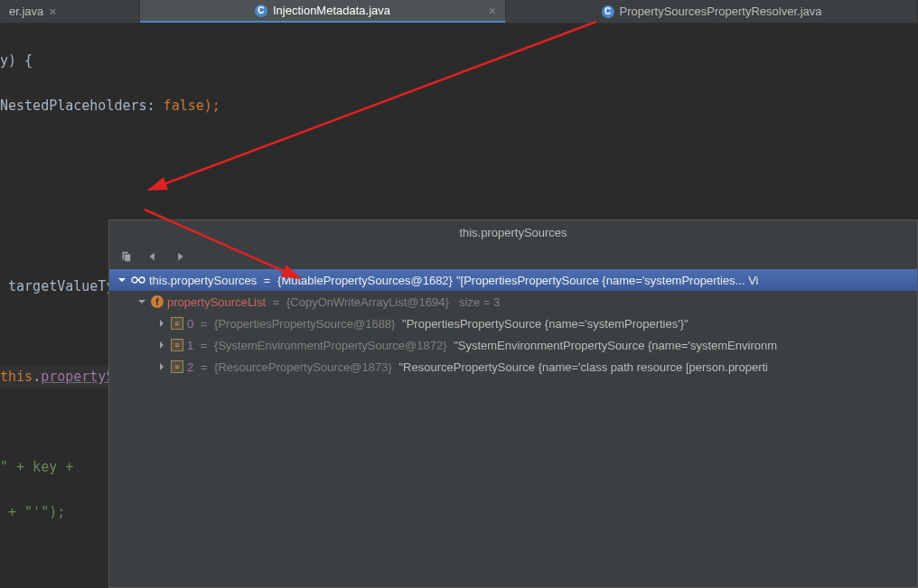 This screenshot has height=588, width=918. I want to click on editor-tab: er.java ×, so click(70, 11).